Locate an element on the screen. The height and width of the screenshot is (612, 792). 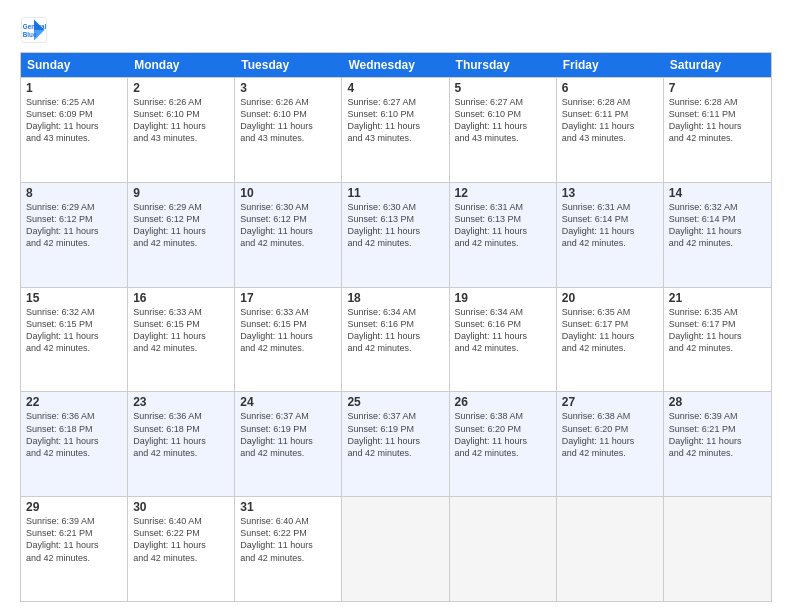
calendar-cell: 1Sunrise: 6:25 AM Sunset: 6:09 PM Daylig… is located at coordinates (74, 130).